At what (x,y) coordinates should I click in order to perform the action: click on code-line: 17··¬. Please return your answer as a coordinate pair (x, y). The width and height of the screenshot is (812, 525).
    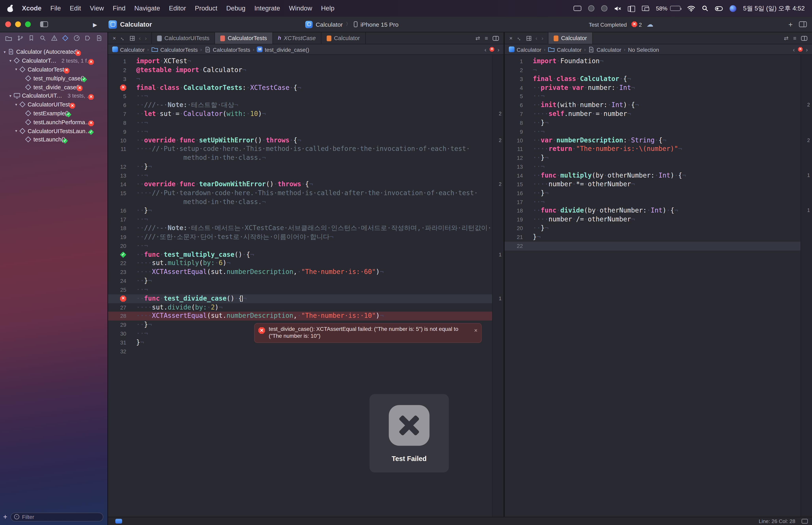
    Looking at the image, I should click on (300, 220).